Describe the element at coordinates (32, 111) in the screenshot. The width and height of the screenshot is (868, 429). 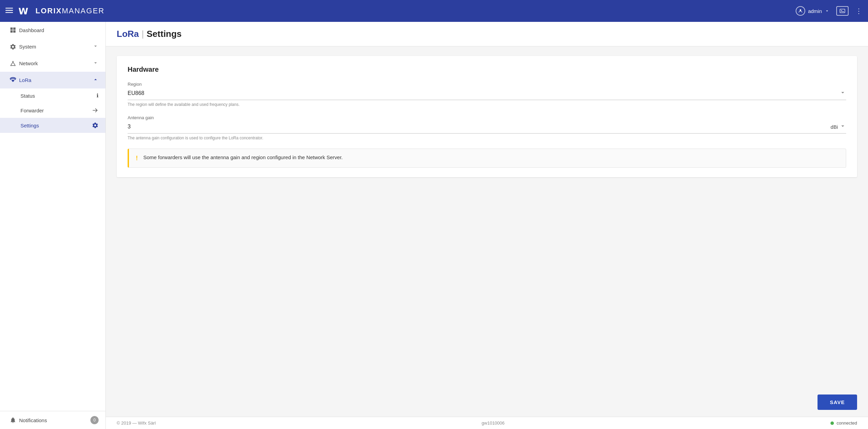
I see `forwarder-label: Forwarder` at that location.